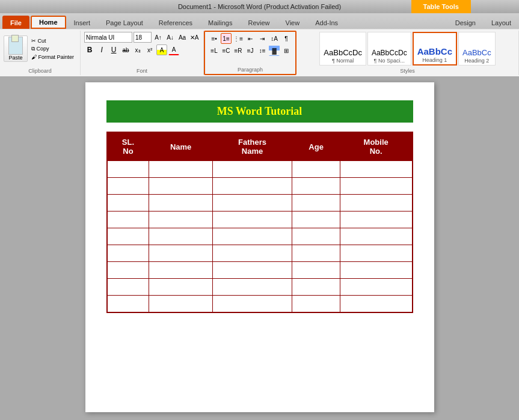 This screenshot has width=519, height=420. I want to click on style-heading2-button: AaBbCc Heading 2, so click(477, 49).